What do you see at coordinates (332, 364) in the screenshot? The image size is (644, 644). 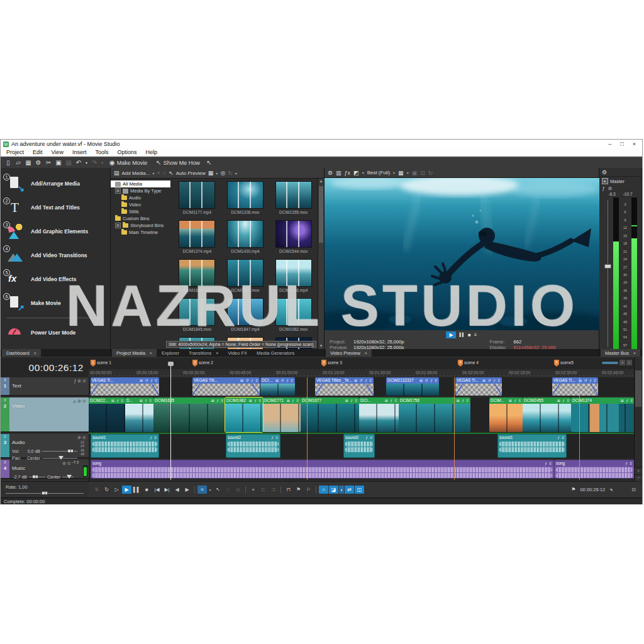 I see `timeline-marker-scene-3: 3scene 3` at bounding box center [332, 364].